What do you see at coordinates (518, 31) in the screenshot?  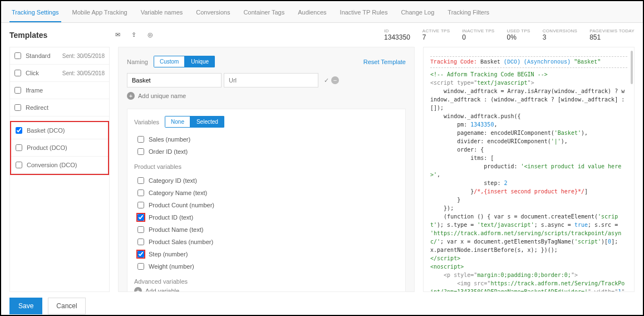 I see `stat-used-label: USED TPS` at bounding box center [518, 31].